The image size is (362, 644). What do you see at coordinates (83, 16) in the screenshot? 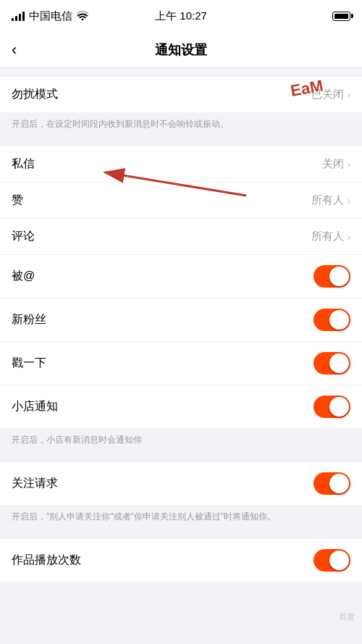
I see `wifi-icon` at bounding box center [83, 16].